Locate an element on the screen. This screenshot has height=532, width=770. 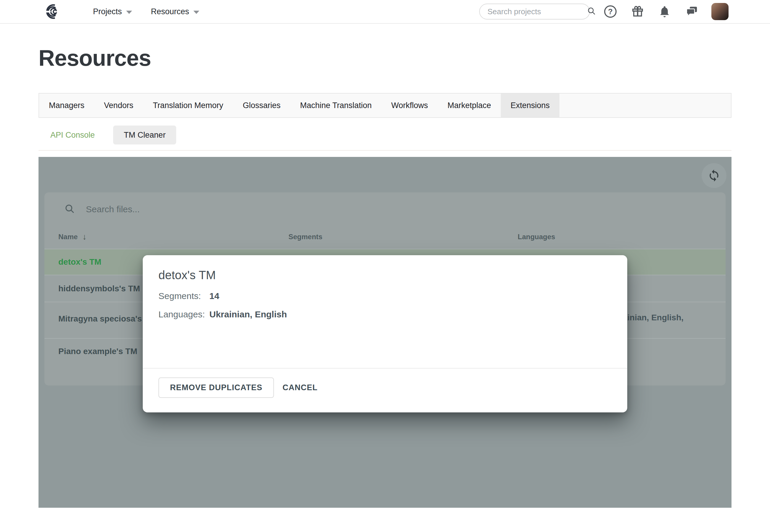
tab-translation-memory: Translation Memory is located at coordinates (188, 105).